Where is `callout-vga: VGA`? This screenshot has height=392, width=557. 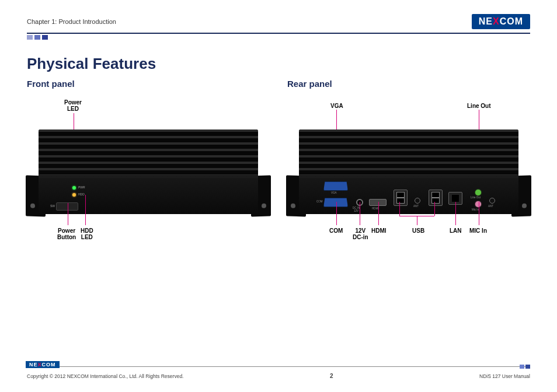 callout-vga: VGA is located at coordinates (337, 106).